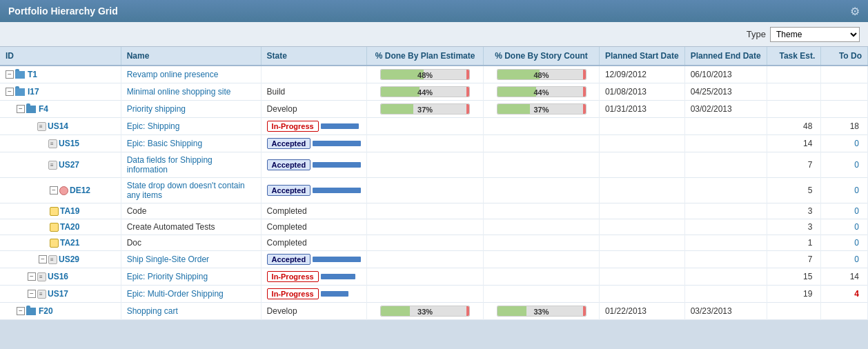 The height and width of the screenshot is (349, 868). Describe the element at coordinates (58, 294) in the screenshot. I see `id-link: US17` at that location.